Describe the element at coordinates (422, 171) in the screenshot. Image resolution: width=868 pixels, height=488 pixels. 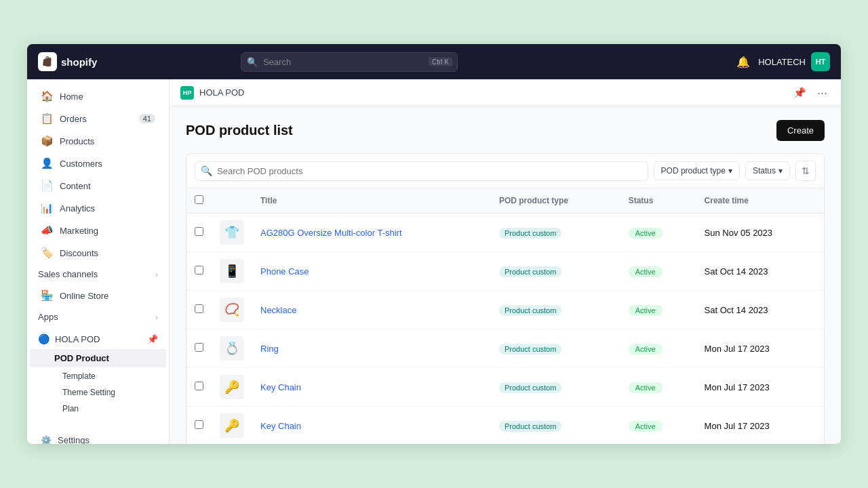
I see `table-search-input` at that location.